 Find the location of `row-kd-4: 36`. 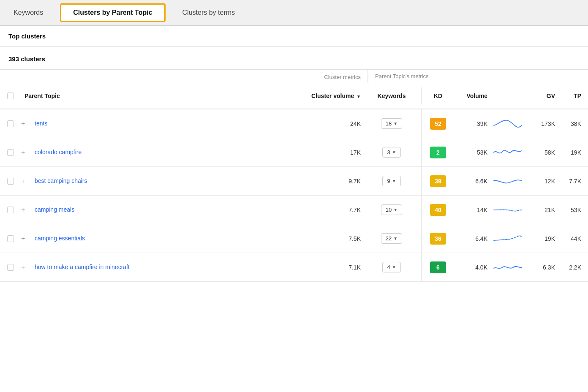

row-kd-4: 36 is located at coordinates (438, 239).